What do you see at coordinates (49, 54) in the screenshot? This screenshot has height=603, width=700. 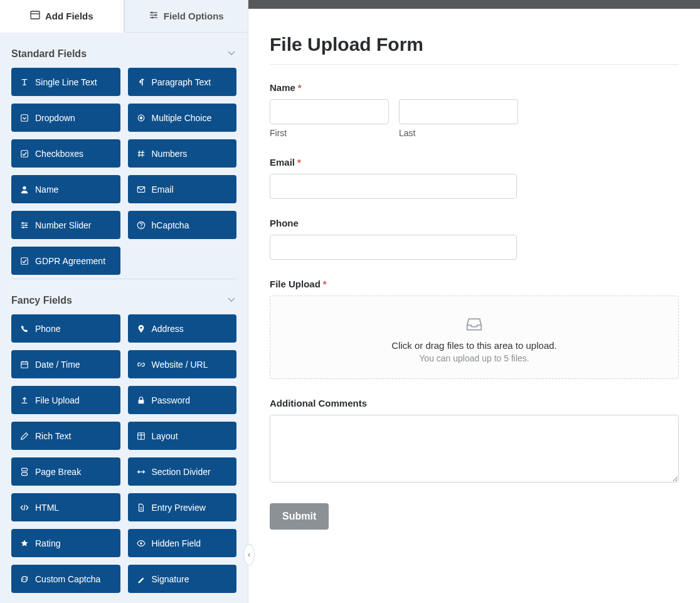 I see `section-standard-title: Standard Fields` at bounding box center [49, 54].